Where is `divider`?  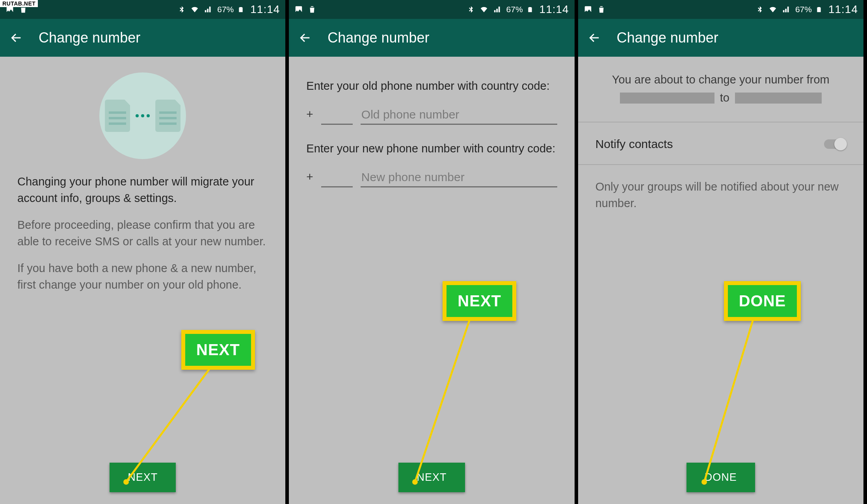 divider is located at coordinates (721, 165).